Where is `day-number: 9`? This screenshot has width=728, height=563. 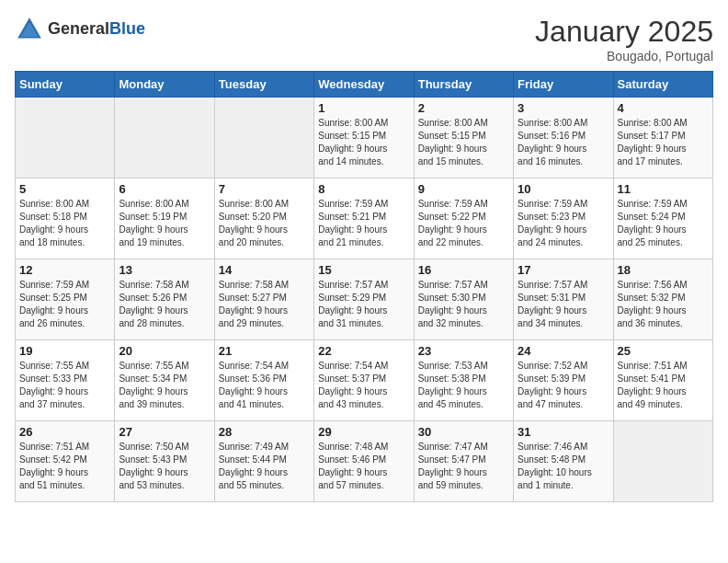
day-number: 9 is located at coordinates (463, 190).